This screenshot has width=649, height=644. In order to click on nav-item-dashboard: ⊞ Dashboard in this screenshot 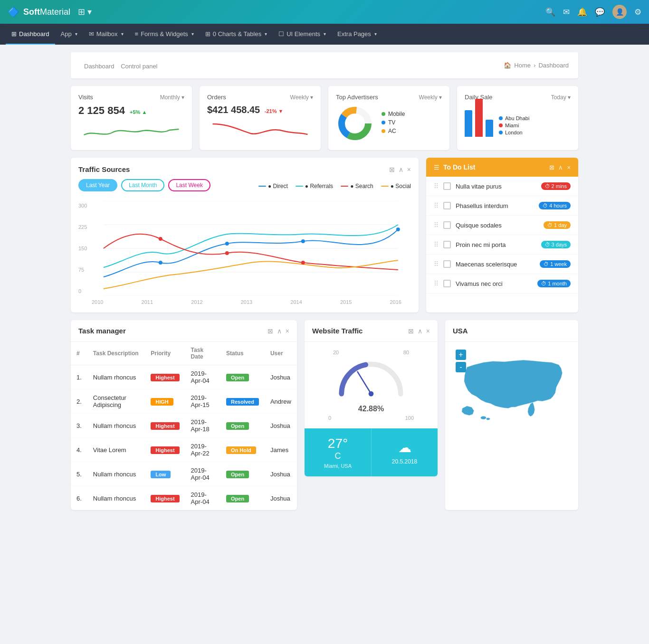, I will do `click(30, 34)`.